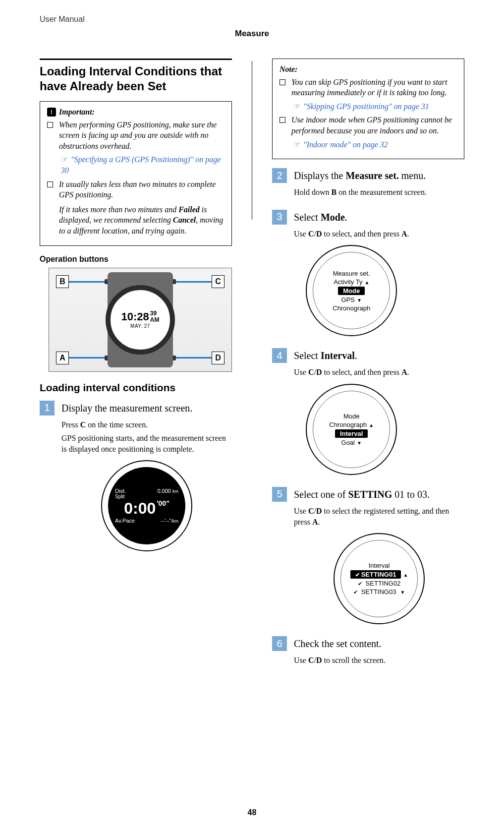  What do you see at coordinates (368, 653) in the screenshot?
I see `step-6: 6 Check the set content. Use C/D to scro…` at bounding box center [368, 653].